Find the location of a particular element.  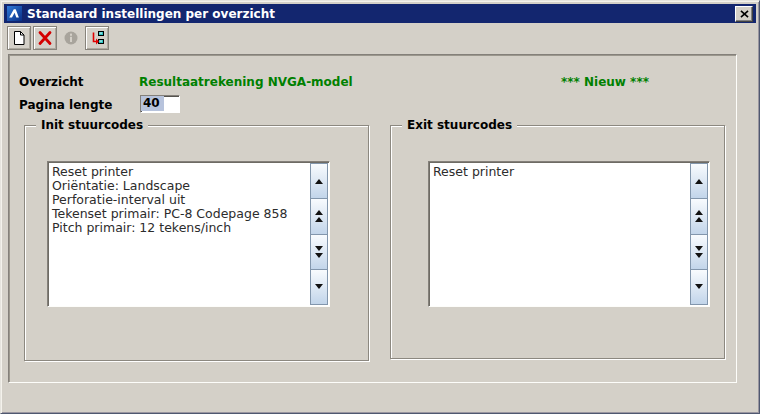

copy-to-records-button is located at coordinates (97, 38).